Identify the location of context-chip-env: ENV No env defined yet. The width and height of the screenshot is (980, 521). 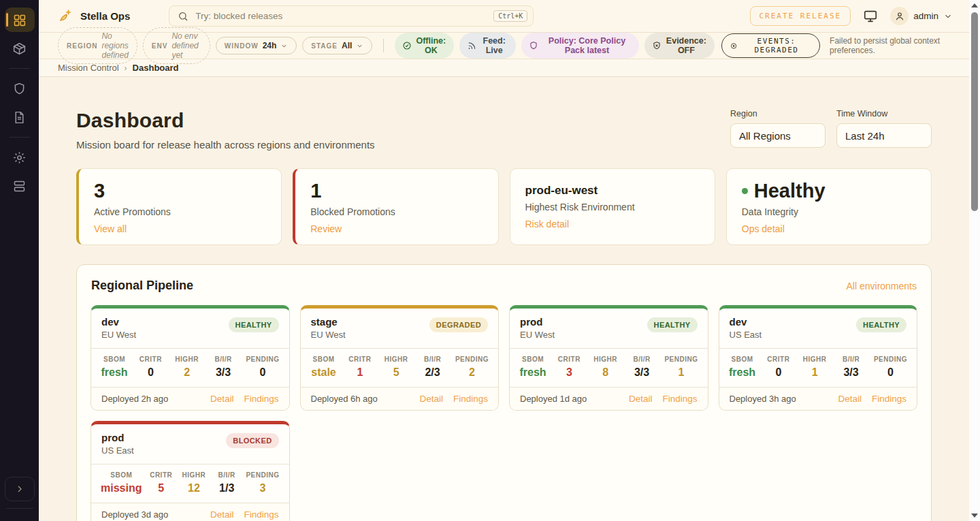
(177, 46).